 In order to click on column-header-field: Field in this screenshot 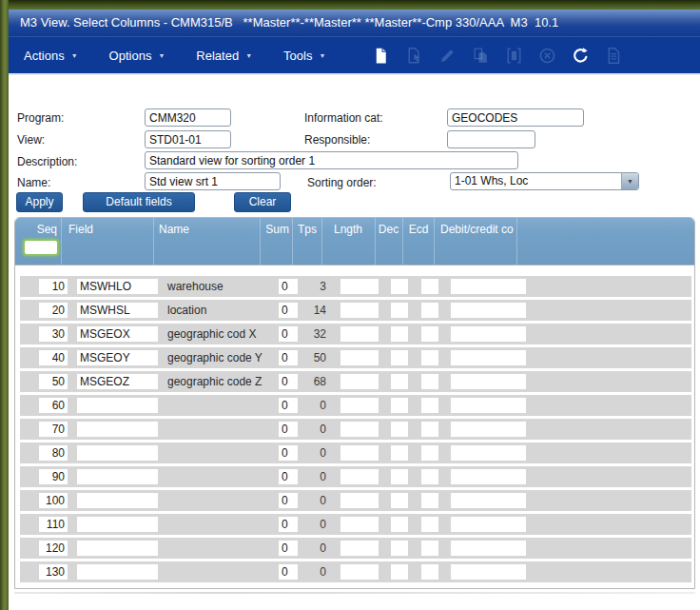, I will do `click(81, 229)`.